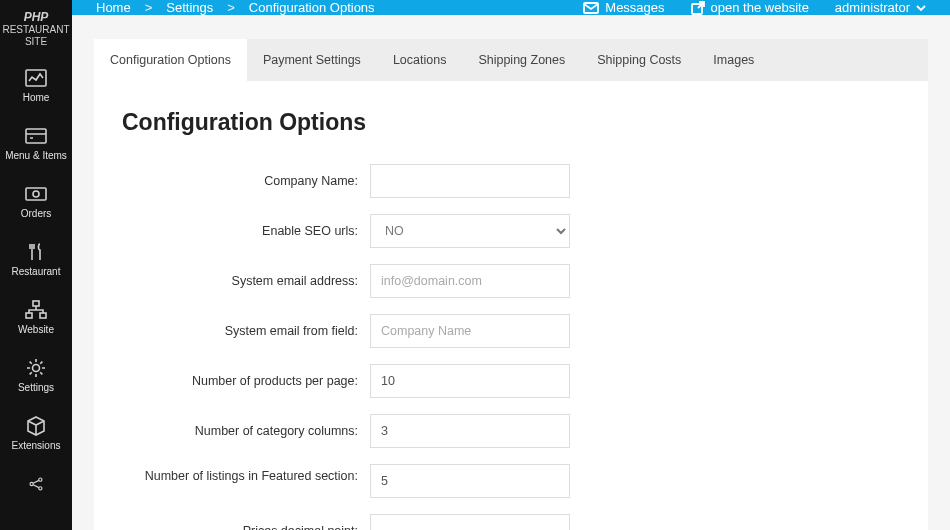  What do you see at coordinates (36, 480) in the screenshot?
I see `sidebar-item-more` at bounding box center [36, 480].